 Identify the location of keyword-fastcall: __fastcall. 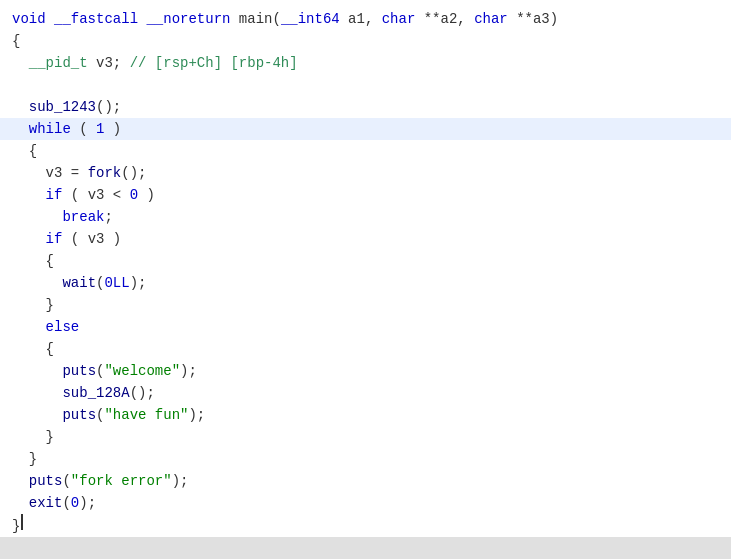
(96, 19).